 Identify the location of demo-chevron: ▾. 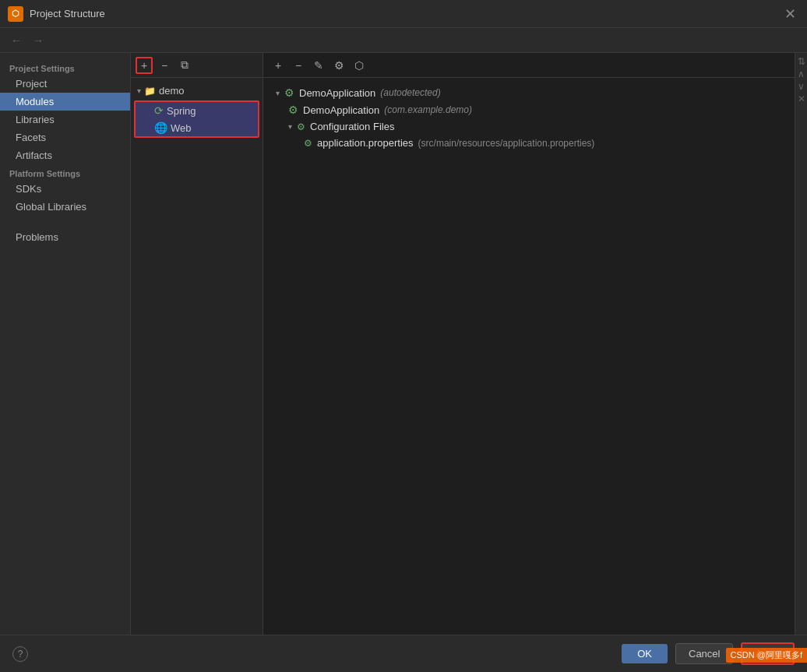
(139, 90).